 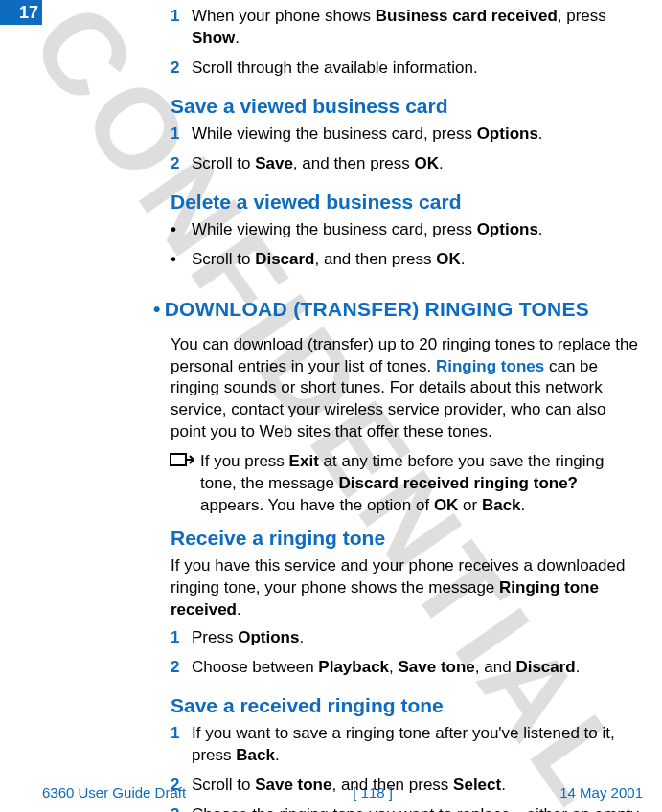 What do you see at coordinates (328, 260) in the screenshot?
I see `bullet-text: Scroll to Discard, and then press OK.` at bounding box center [328, 260].